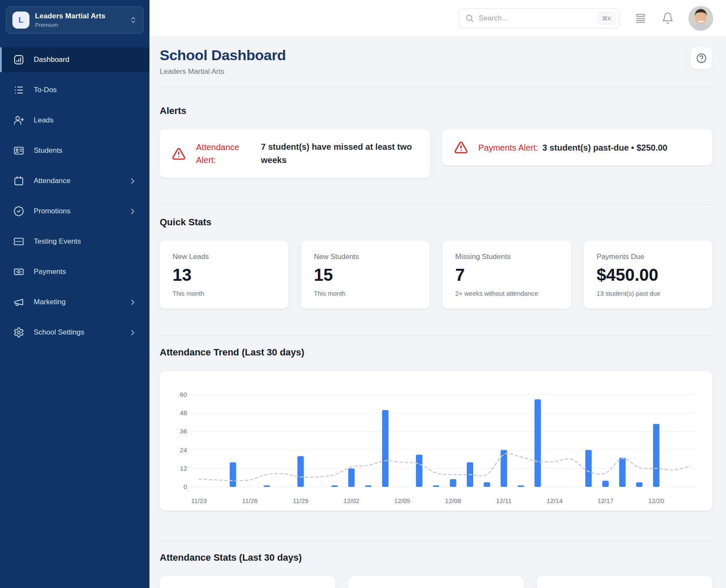 This screenshot has height=588, width=726. I want to click on user-plus-icon, so click(19, 120).